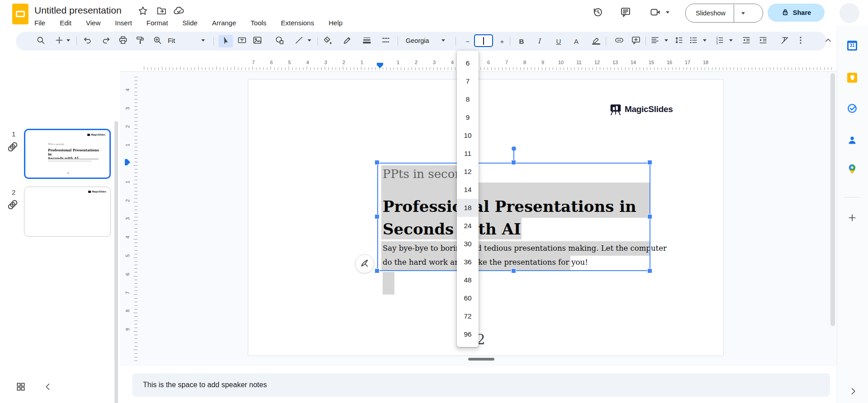 This screenshot has height=403, width=868. Describe the element at coordinates (705, 42) in the screenshot. I see `bulleted-list-caret-icon` at that location.